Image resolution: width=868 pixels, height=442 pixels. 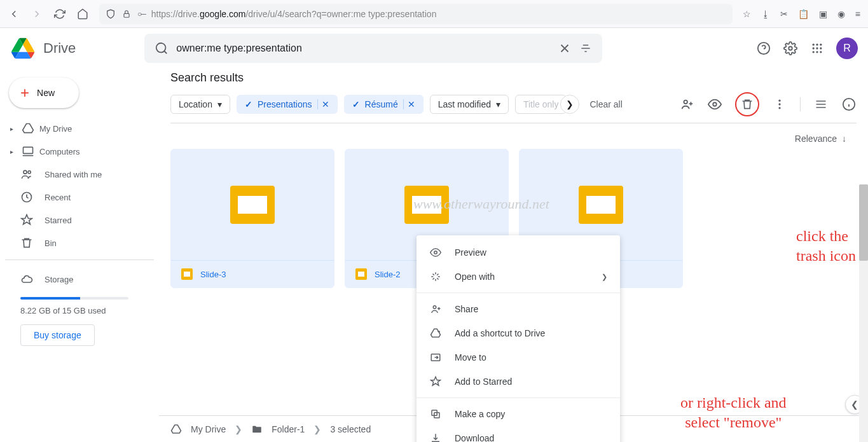 What do you see at coordinates (469, 104) in the screenshot?
I see `chip-last-modified: Last modified▾` at bounding box center [469, 104].